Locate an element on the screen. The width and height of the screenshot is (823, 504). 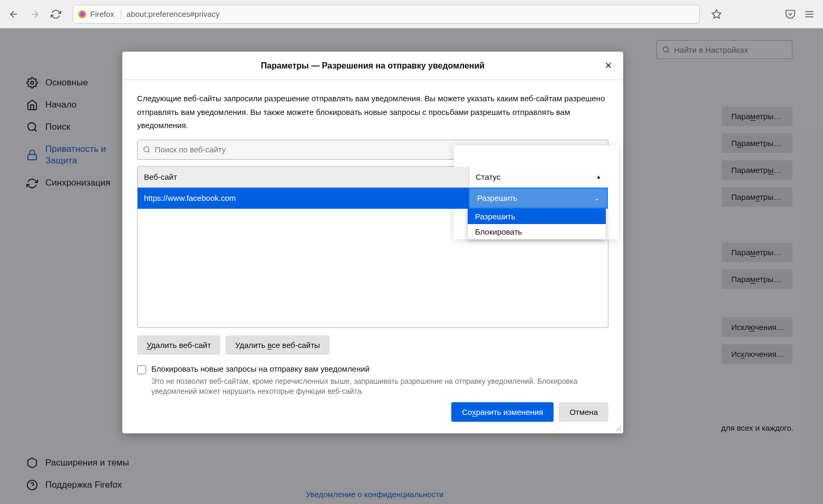
block-new-requests-checkbox is located at coordinates (141, 370).